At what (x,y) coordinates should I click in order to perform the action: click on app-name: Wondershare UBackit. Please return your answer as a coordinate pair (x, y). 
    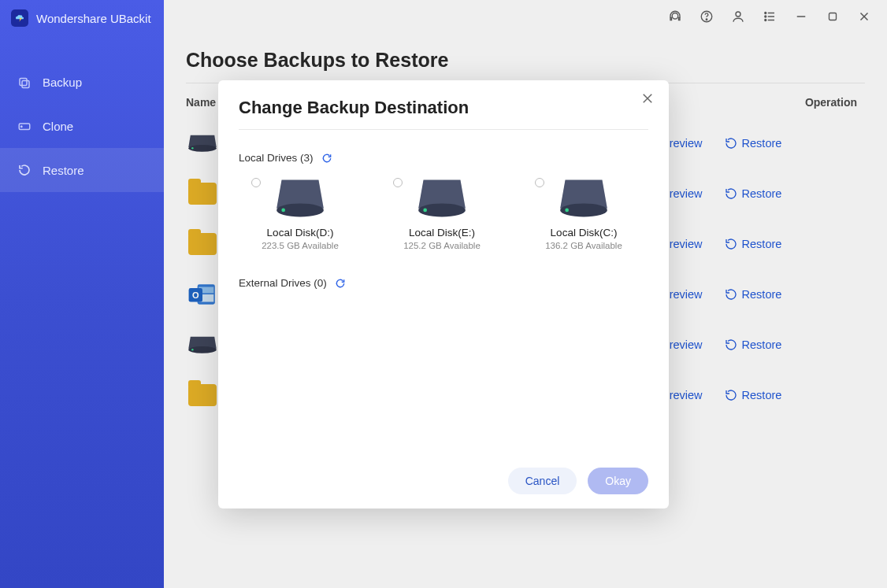
    Looking at the image, I should click on (94, 19).